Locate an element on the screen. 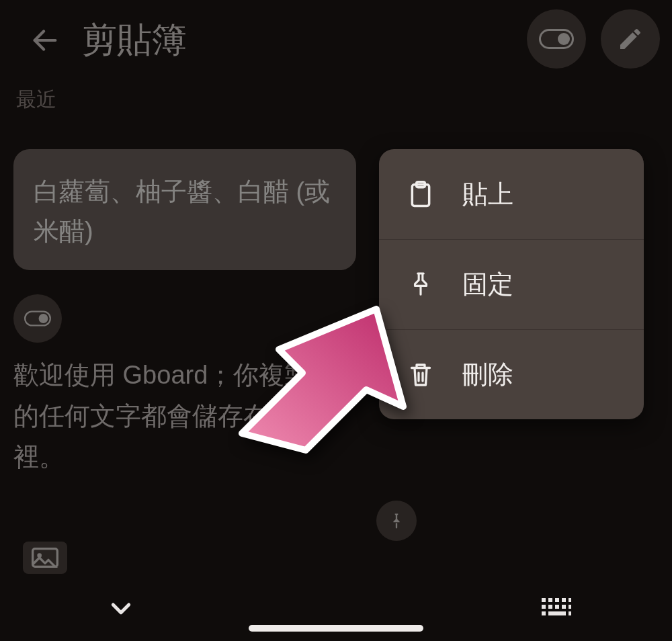 The width and height of the screenshot is (672, 641). menu-item-paste: 貼上 is located at coordinates (511, 194).